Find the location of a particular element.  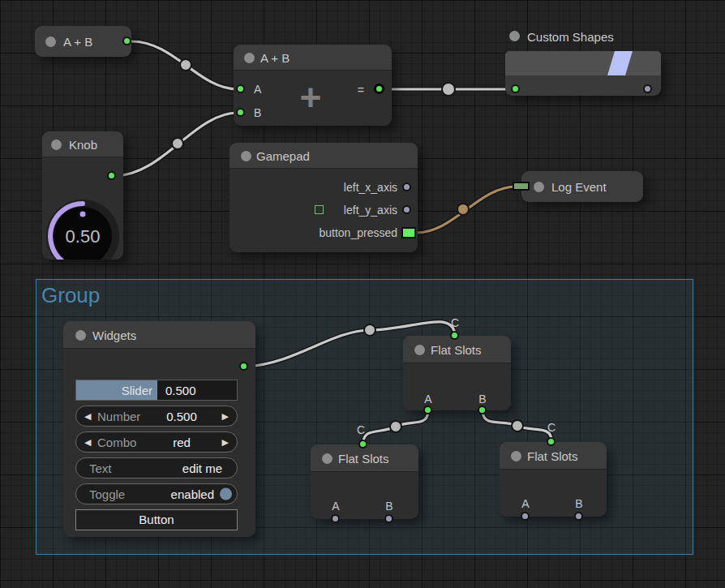

node-log-event: Log Event is located at coordinates (582, 187).